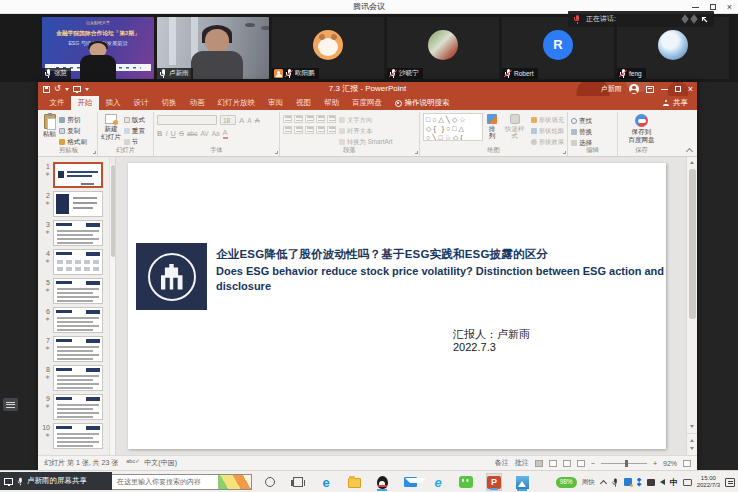 Image resolution: width=738 pixels, height=492 pixels. I want to click on qq-button, so click(382, 482).